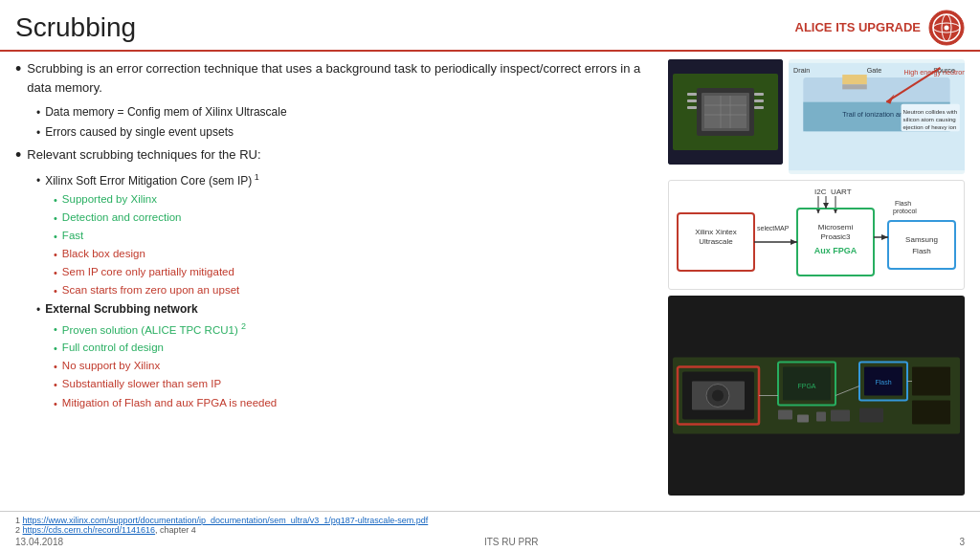 This screenshot has height=551, width=980. Describe the element at coordinates (19, 520) in the screenshot. I see `ref1-prefix: 1` at that location.